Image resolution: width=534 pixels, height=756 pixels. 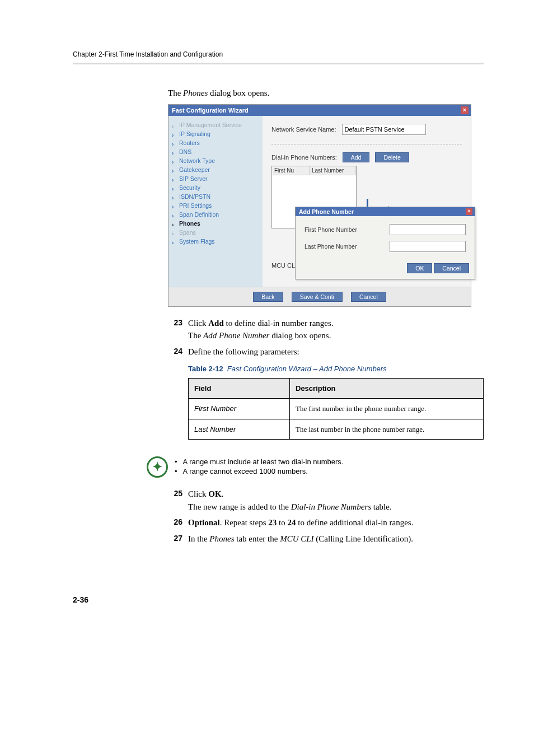 I want to click on text-em: Phones, so click(x=195, y=93).